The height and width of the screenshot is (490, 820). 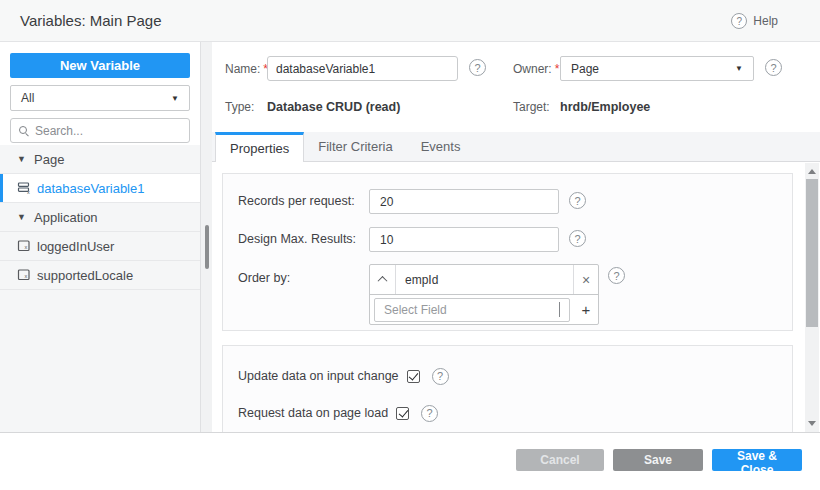 What do you see at coordinates (297, 239) in the screenshot?
I see `design-max-results-label: Design Max. Results:` at bounding box center [297, 239].